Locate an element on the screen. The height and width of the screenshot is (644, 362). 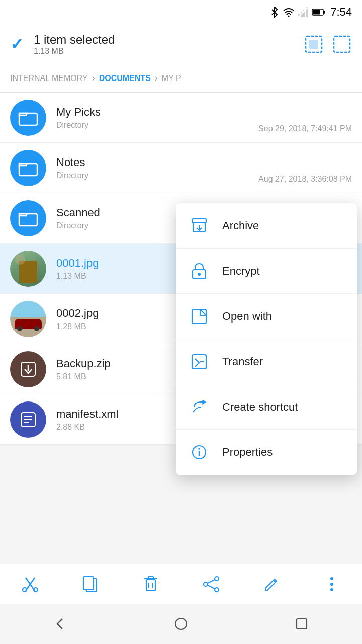
menu-item-archive: Archive is located at coordinates (266, 226).